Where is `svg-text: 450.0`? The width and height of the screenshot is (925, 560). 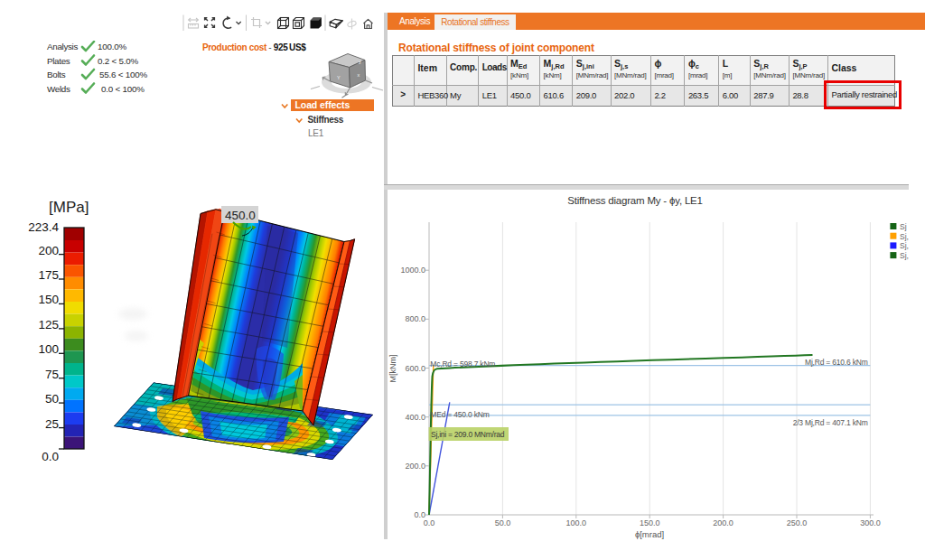 svg-text: 450.0 is located at coordinates (240, 215).